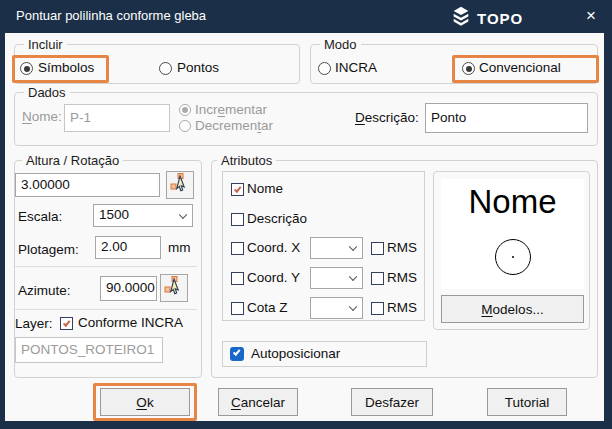 The height and width of the screenshot is (429, 612). I want to click on coordy-rms-checkbox, so click(378, 278).